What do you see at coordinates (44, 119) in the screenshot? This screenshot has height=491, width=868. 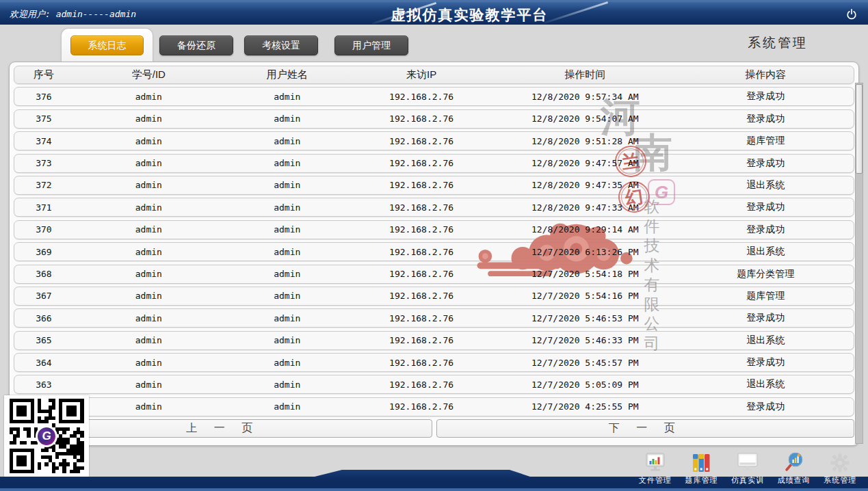 I see `cell-index: 375` at bounding box center [44, 119].